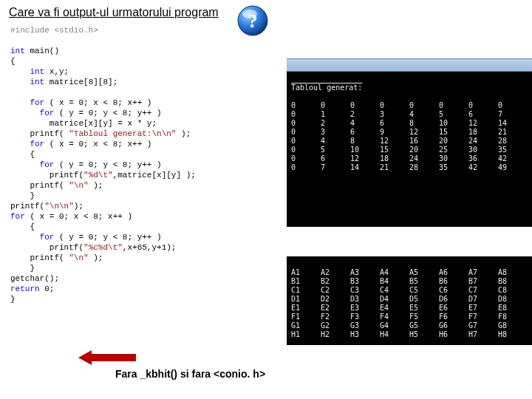 This screenshot has height=399, width=532. Describe the element at coordinates (55, 30) in the screenshot. I see `code-line: #include <stdio.h>` at that location.